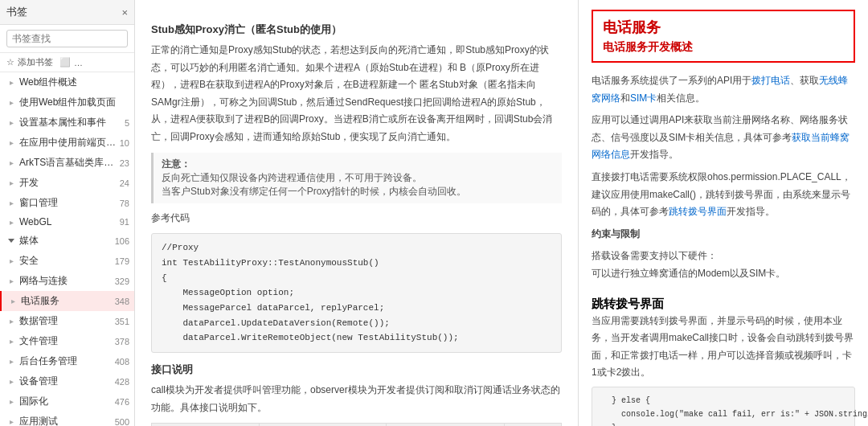 Image resolution: width=868 pixels, height=426 pixels. Describe the element at coordinates (68, 162) in the screenshot. I see `sidebar-item-ark-ts: ▸ArkTS语言基础类库概述23` at that location.